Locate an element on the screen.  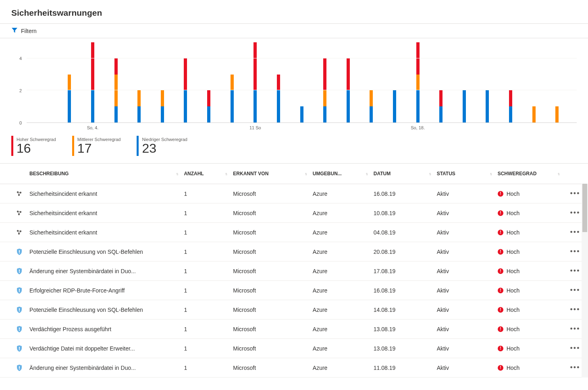
cell-description: Verdächtige Datei mit doppelter Erweiter… is located at coordinates (103, 349).